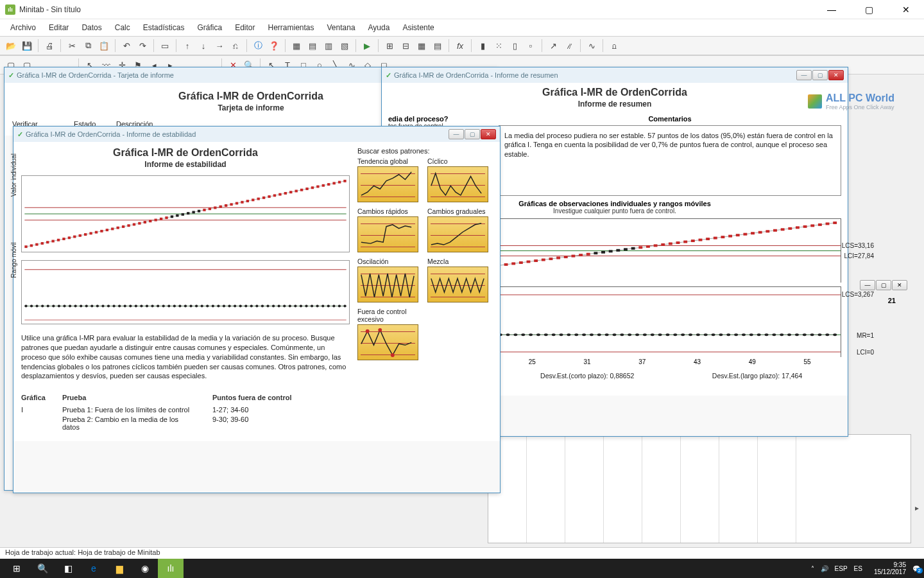  What do you see at coordinates (406, 46) in the screenshot?
I see `table-icon: ⊟` at bounding box center [406, 46].